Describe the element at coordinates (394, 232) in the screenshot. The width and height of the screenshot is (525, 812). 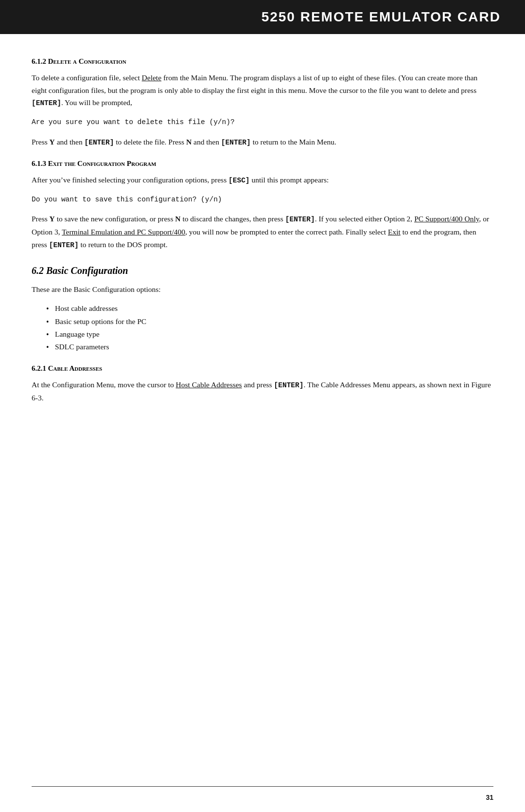
I see `exit-link: Exit` at that location.